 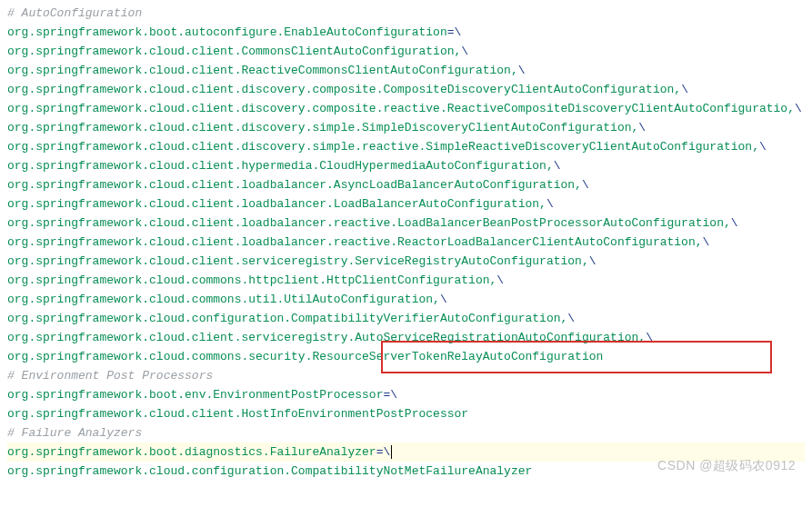 What do you see at coordinates (406, 394) in the screenshot?
I see `key-envpost: org.springframework.boot.env.Environment…` at bounding box center [406, 394].